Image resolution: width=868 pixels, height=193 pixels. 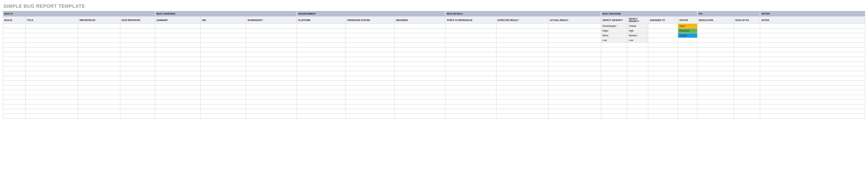 What do you see at coordinates (614, 26) in the screenshot?
I see `cell-defect_severity: Showstopper` at bounding box center [614, 26].